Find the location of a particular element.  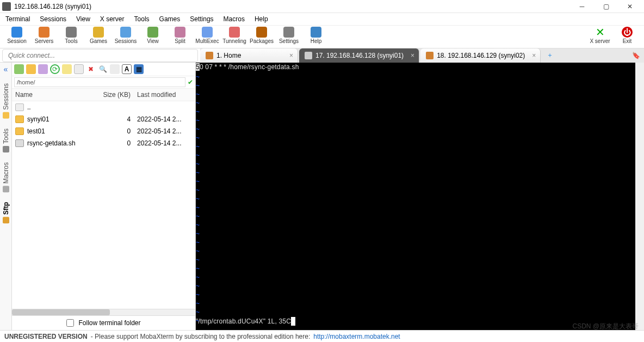

tab: 17. 192.168.146.128 (synyi01)× is located at coordinates (359, 56).